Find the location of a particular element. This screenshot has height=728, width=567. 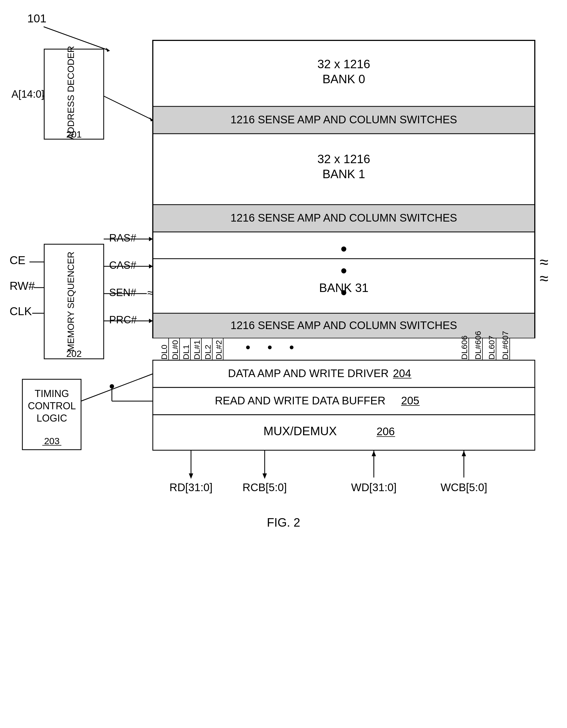

bank1-text2: BANK 1 is located at coordinates (344, 174).